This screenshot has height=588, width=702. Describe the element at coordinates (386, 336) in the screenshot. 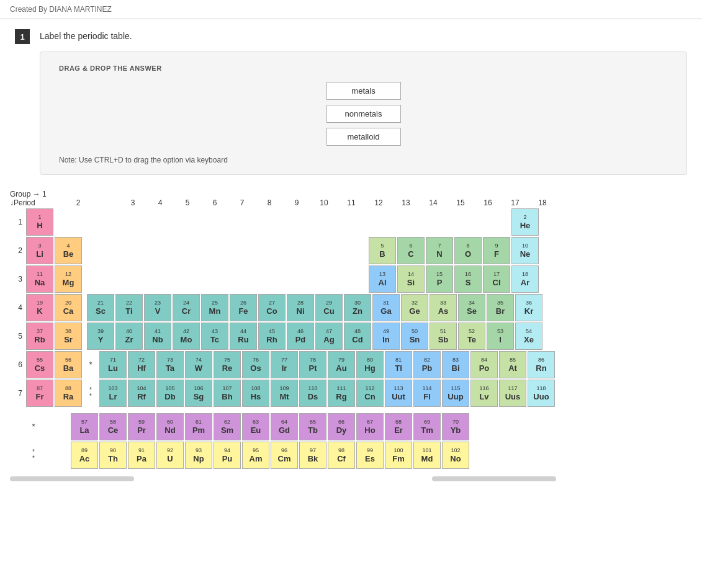

I see `element-In: 49In` at that location.